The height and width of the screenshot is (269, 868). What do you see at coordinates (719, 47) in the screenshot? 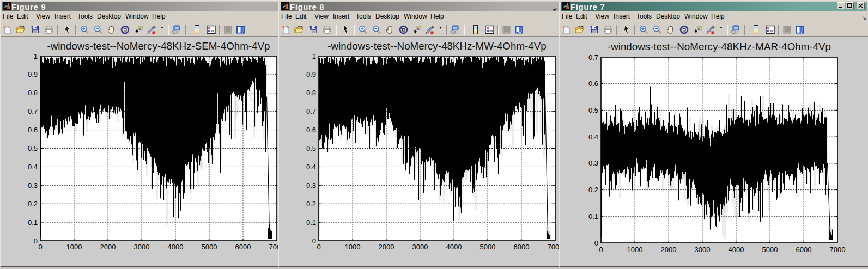
I see `svg-text:-windows-test--NoMercy-48KHz-M: -windows-test--NoMercy-48KHz-MAR-4Ohm-4V…` at bounding box center [719, 47].